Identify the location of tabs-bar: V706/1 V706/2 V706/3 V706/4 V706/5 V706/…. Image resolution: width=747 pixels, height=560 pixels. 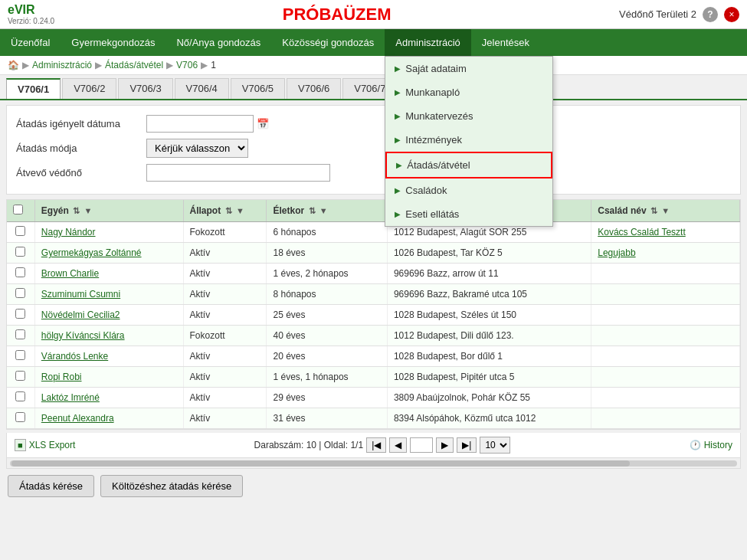
(374, 87).